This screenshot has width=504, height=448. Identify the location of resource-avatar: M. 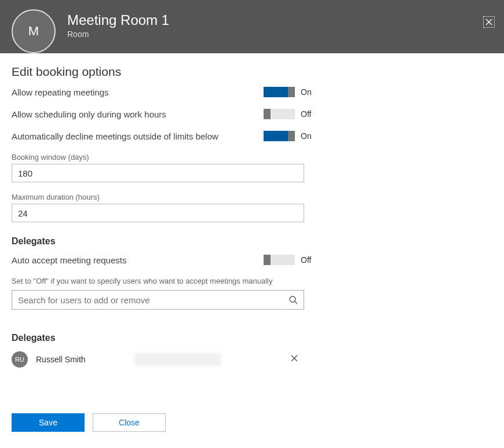
(34, 31).